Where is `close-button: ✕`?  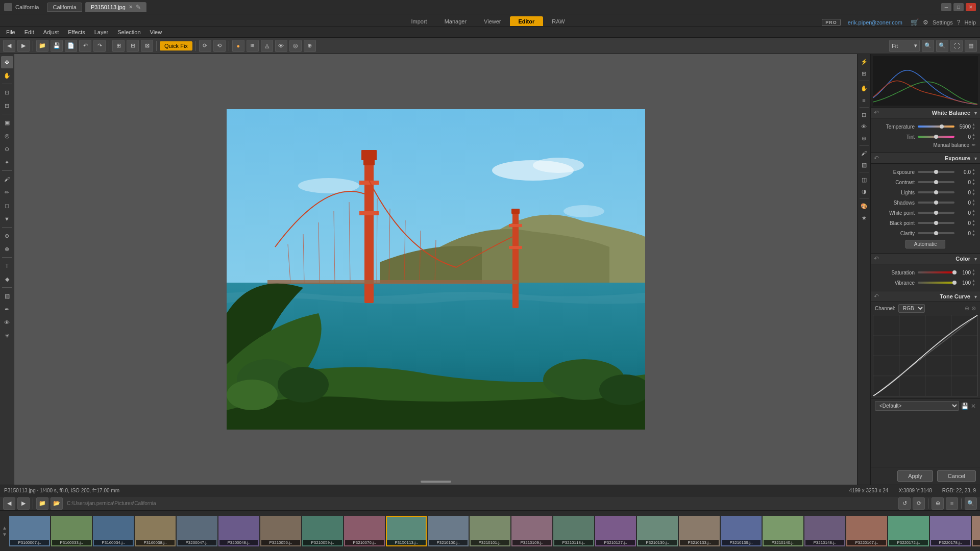 close-button: ✕ is located at coordinates (971, 7).